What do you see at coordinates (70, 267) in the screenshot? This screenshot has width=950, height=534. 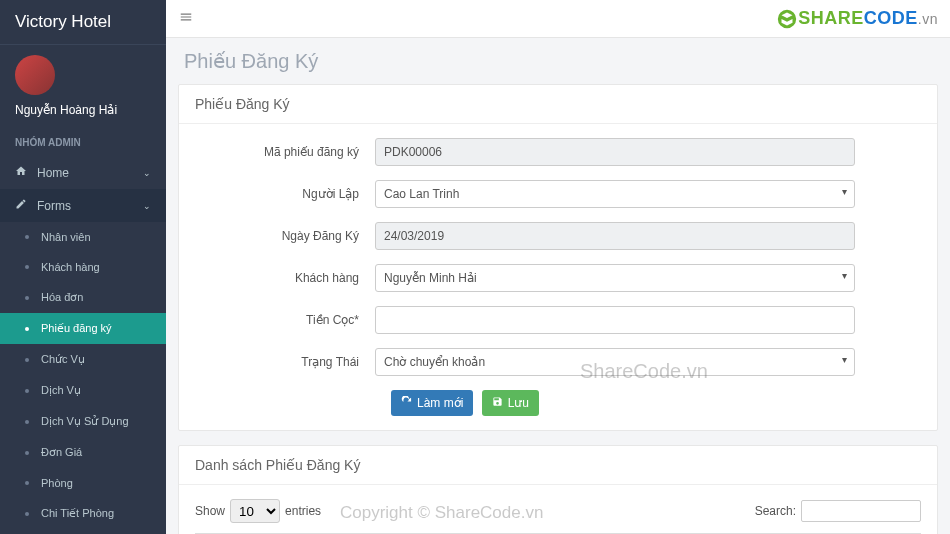 I see `sidebar-item-label: Khách hàng` at bounding box center [70, 267].